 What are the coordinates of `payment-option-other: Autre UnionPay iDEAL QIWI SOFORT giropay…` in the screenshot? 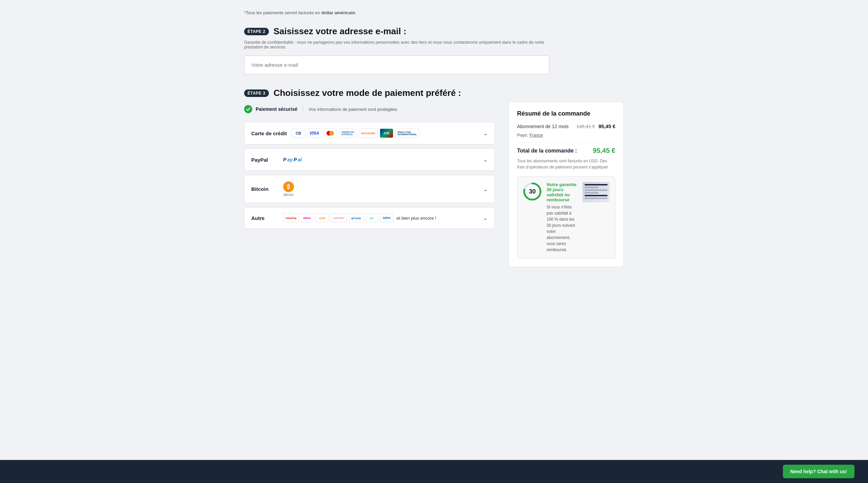 It's located at (370, 218).